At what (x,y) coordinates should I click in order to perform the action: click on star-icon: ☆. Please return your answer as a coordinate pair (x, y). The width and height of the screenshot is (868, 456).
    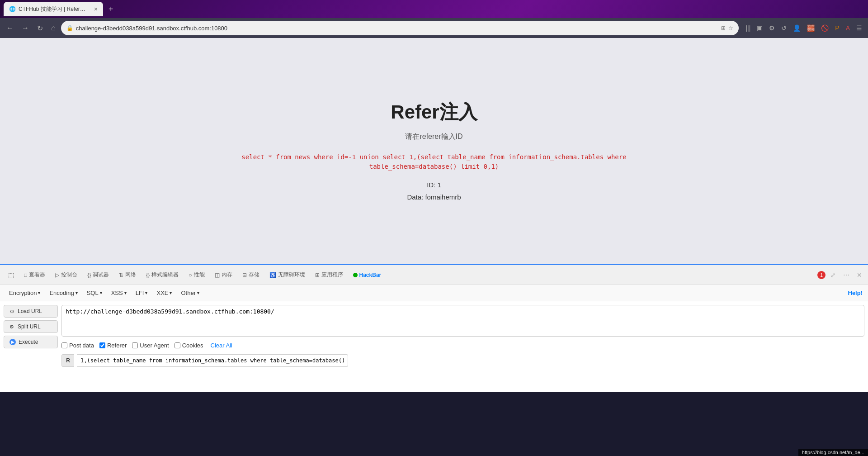
    Looking at the image, I should click on (731, 28).